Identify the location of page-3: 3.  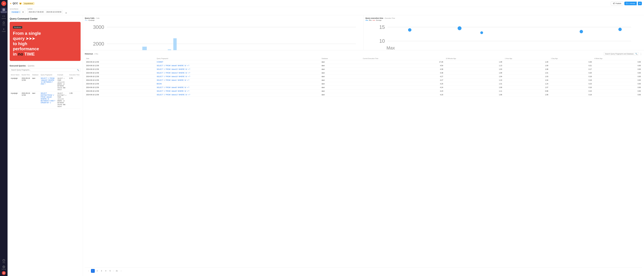
(102, 271).